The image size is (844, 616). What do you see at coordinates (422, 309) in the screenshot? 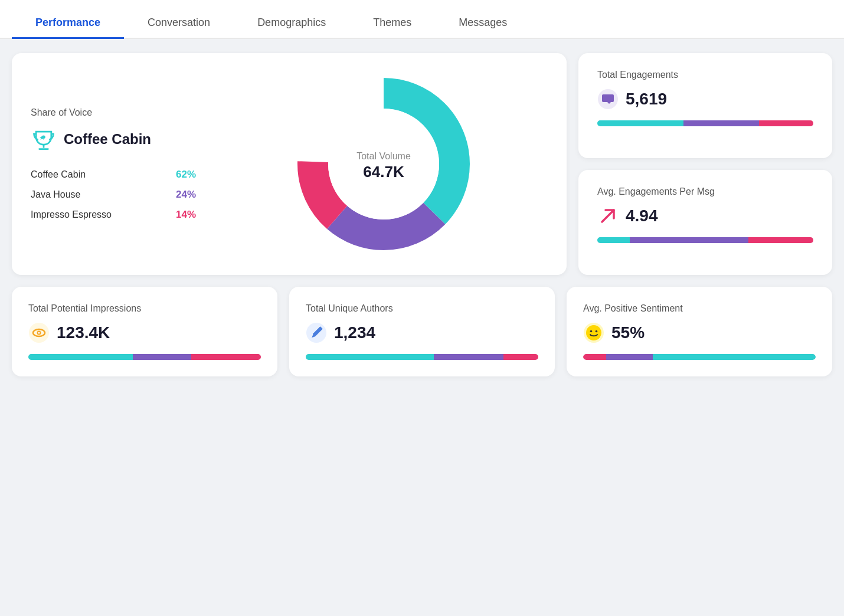
I see `authors-label: Total Unique Authors` at bounding box center [422, 309].